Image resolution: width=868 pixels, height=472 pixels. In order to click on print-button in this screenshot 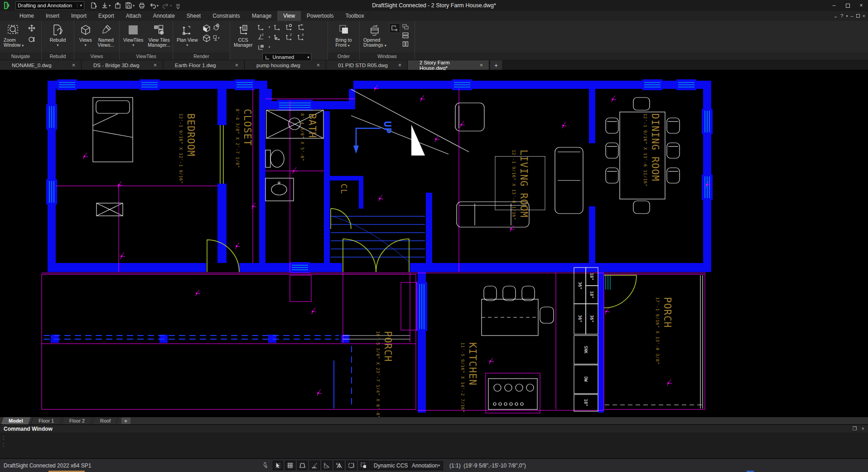, I will do `click(142, 5)`.